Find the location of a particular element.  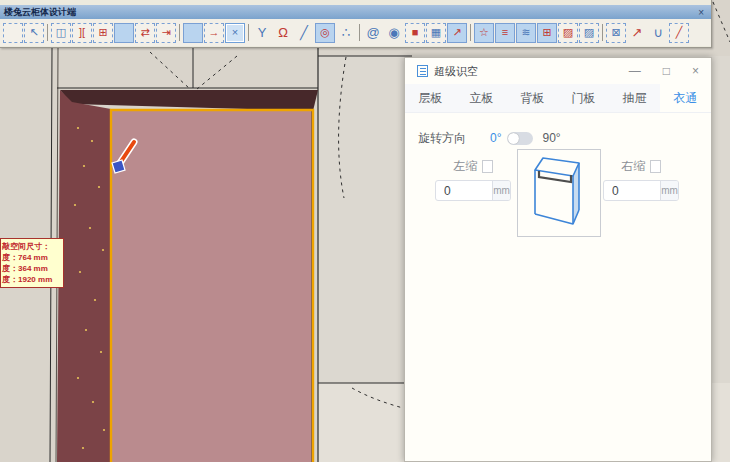

right-shrink-unit: mm is located at coordinates (669, 190).